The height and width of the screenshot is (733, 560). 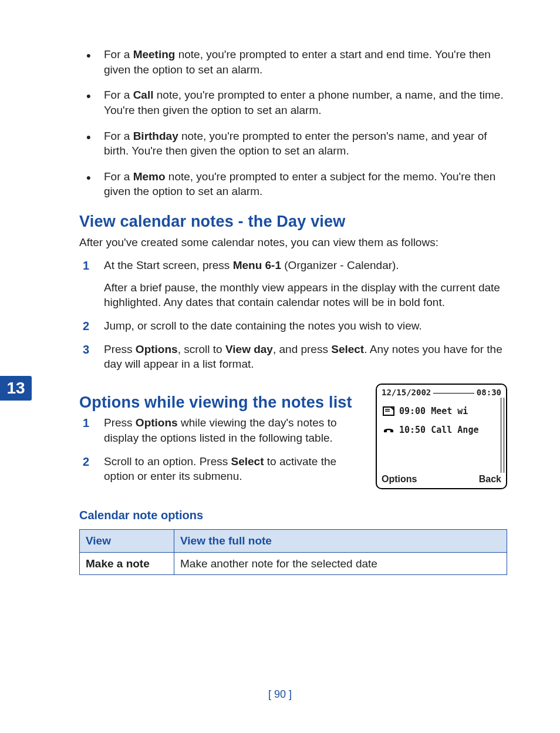 I want to click on bullet-call: For a Call note, you're prompted to ente…, so click(x=294, y=102).